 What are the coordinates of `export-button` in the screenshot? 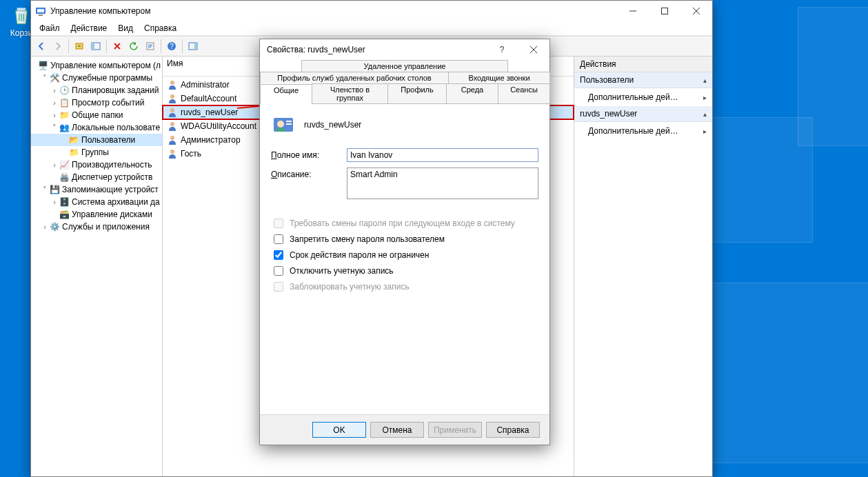 It's located at (150, 46).